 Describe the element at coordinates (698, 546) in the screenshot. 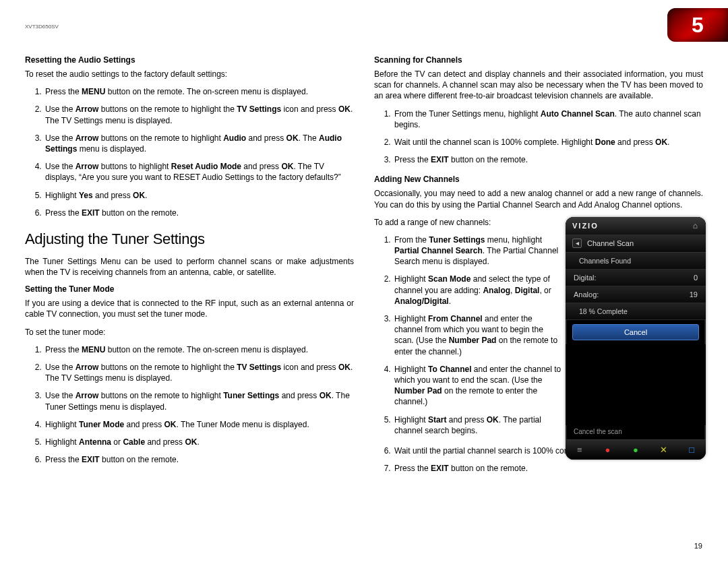

I see `page-number: 19` at that location.